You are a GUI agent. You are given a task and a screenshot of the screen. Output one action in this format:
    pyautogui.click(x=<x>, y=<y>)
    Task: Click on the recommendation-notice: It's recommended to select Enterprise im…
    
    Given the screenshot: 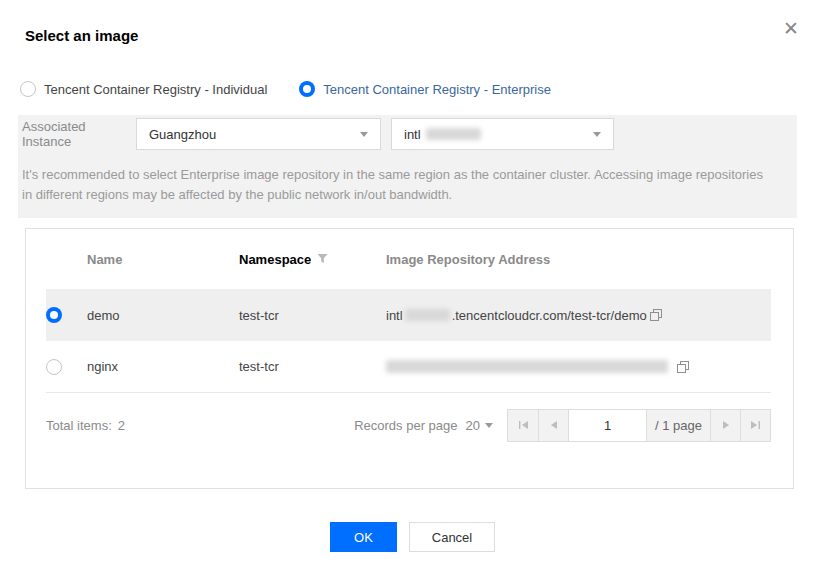 What is the action you would take?
    pyautogui.click(x=398, y=185)
    